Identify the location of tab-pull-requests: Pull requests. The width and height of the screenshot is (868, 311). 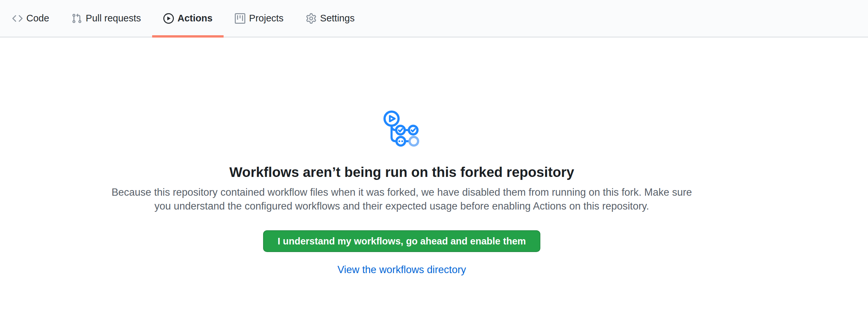
(106, 18).